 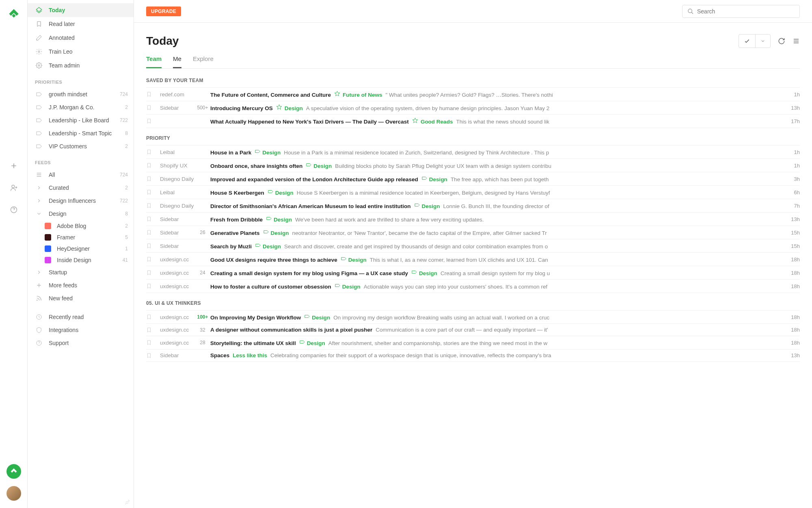 I want to click on feed-item: Curated2, so click(x=80, y=188).